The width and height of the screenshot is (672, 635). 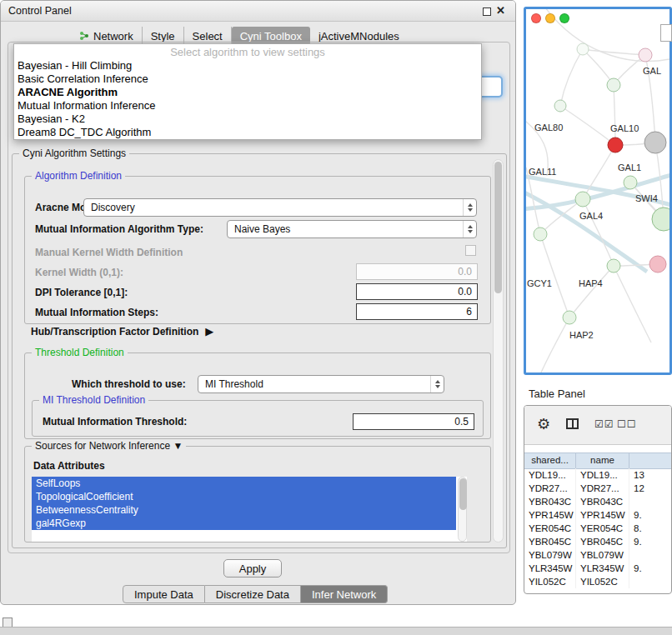 I want to click on cell-name: YDL19..., so click(x=603, y=475).